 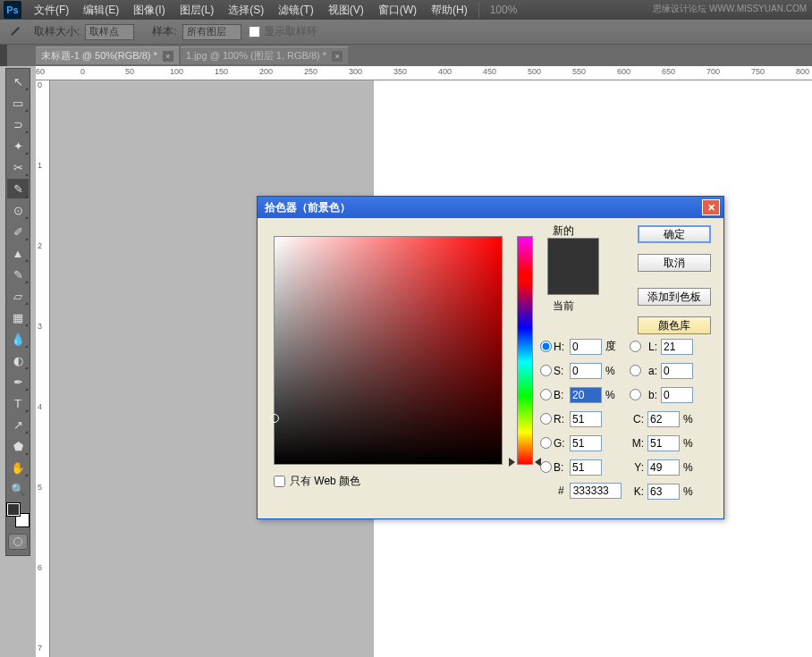 I want to click on l-input, so click(x=677, y=347).